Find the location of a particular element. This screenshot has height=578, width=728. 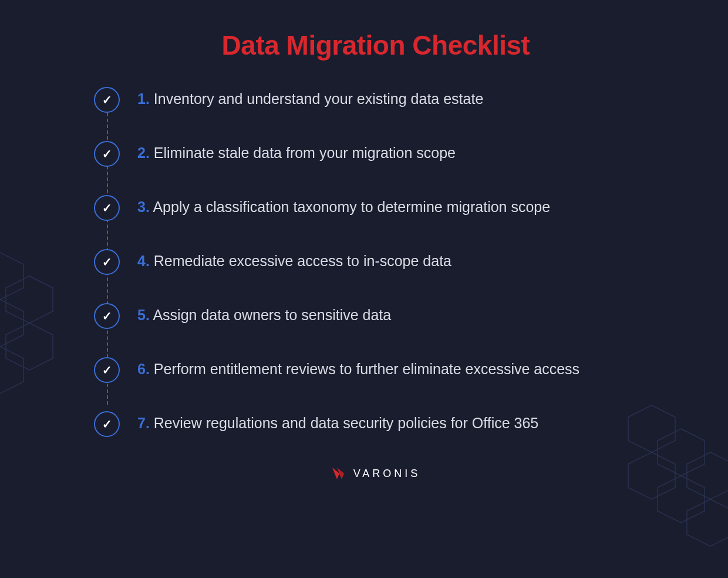

item-label: Assign data owners to sensitive data is located at coordinates (272, 315).